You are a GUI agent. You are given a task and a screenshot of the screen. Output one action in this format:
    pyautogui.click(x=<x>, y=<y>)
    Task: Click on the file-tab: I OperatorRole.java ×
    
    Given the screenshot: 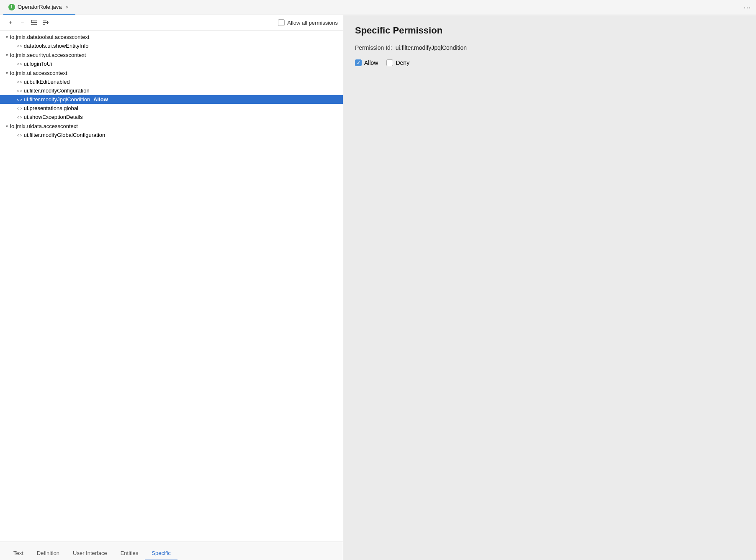 What is the action you would take?
    pyautogui.click(x=39, y=8)
    